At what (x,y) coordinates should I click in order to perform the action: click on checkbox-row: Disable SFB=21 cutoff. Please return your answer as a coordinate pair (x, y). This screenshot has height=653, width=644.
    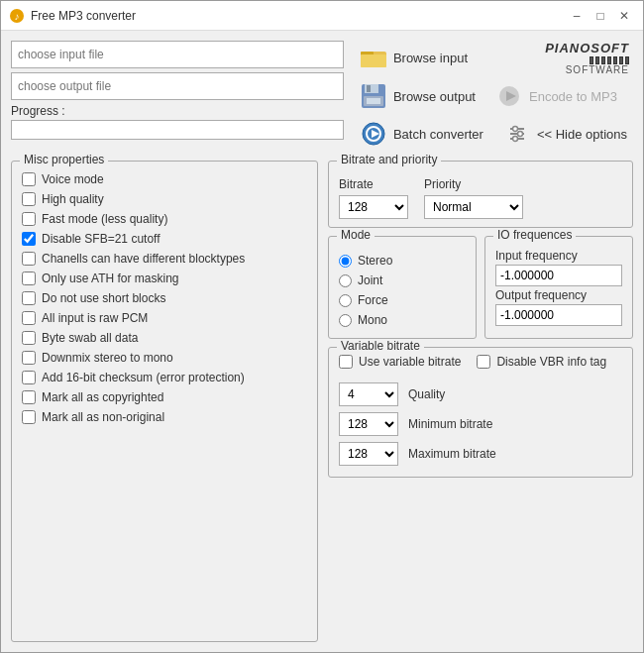
    Looking at the image, I should click on (164, 239).